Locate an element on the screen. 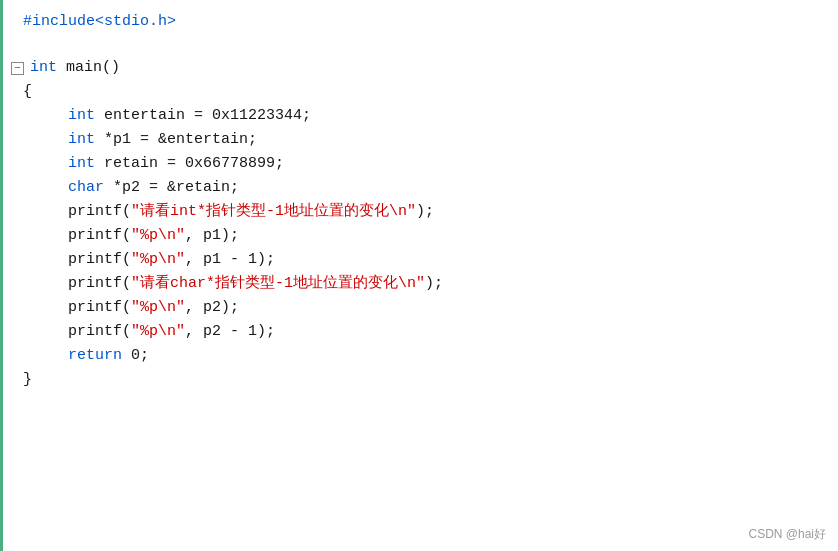  printf-args-2: , p1); is located at coordinates (212, 236).